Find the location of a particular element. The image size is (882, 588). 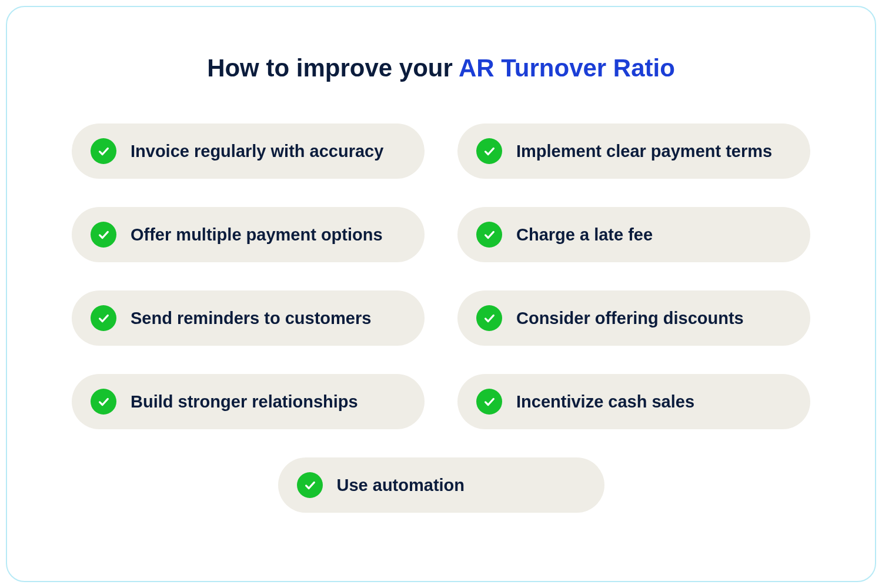

item-label: Offer multiple payment options is located at coordinates (256, 235).